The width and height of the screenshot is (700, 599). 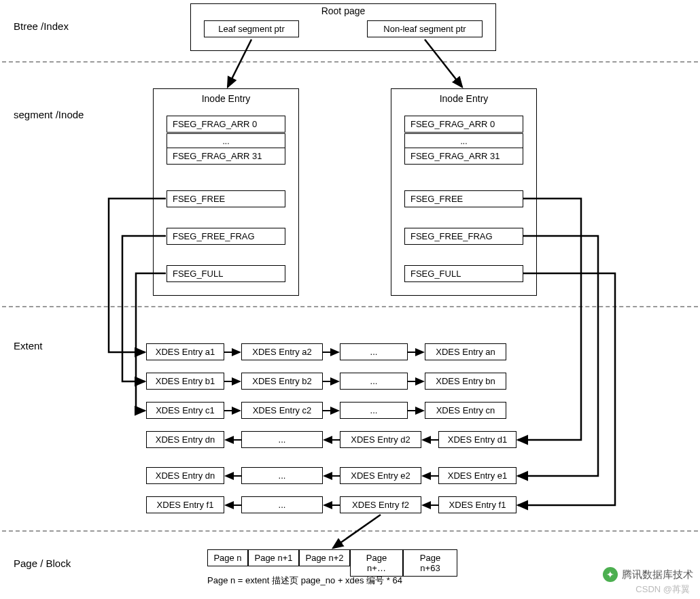 I want to click on watermark-tencent-text: 腾讯数据库技术, so click(x=658, y=575).